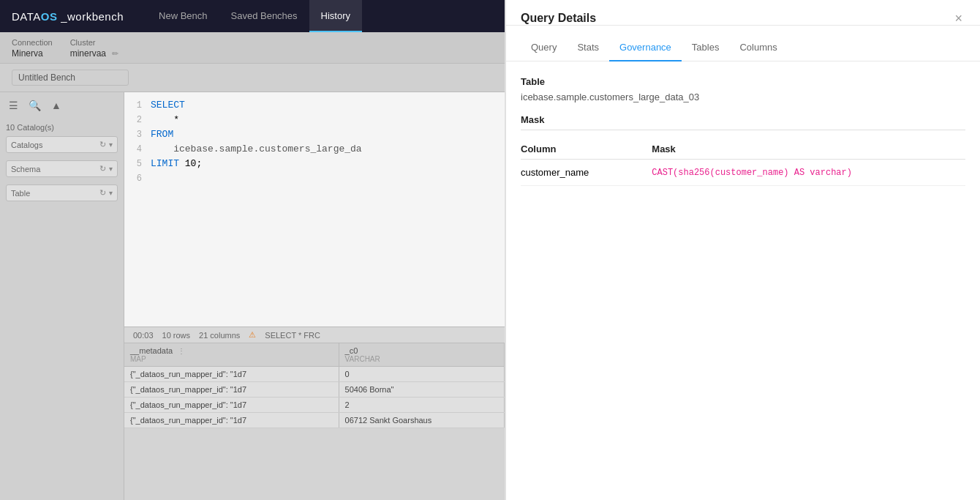 The image size is (980, 500). Describe the element at coordinates (231, 389) in the screenshot. I see `cell-metadata-2: {"_dataos_run_mapper_id": "1d7` at that location.